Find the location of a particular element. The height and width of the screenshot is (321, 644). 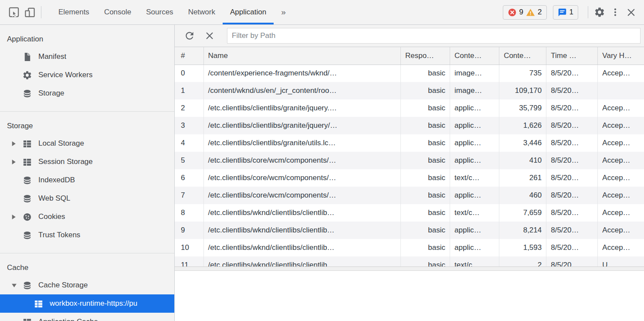

column-header-name: Name is located at coordinates (302, 56).